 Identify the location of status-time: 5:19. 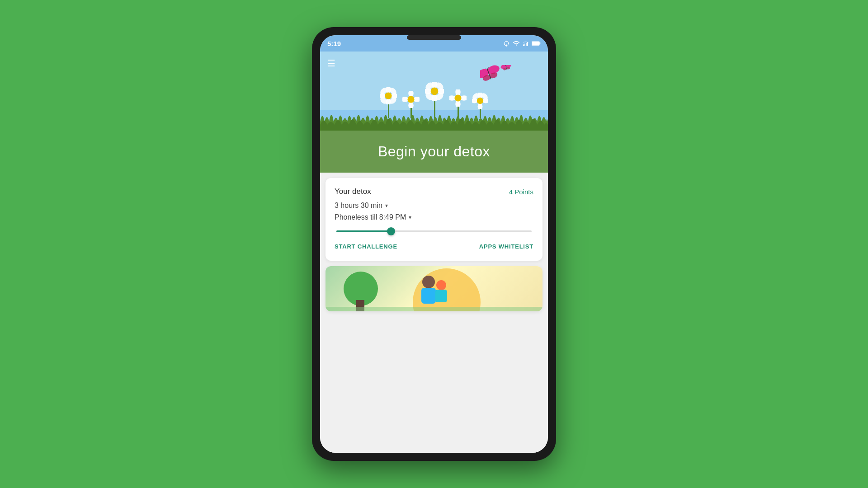
(334, 43).